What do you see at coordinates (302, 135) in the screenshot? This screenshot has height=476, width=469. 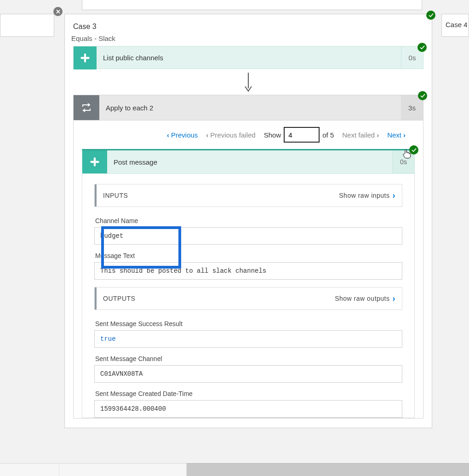 I see `iteration-index-input` at bounding box center [302, 135].